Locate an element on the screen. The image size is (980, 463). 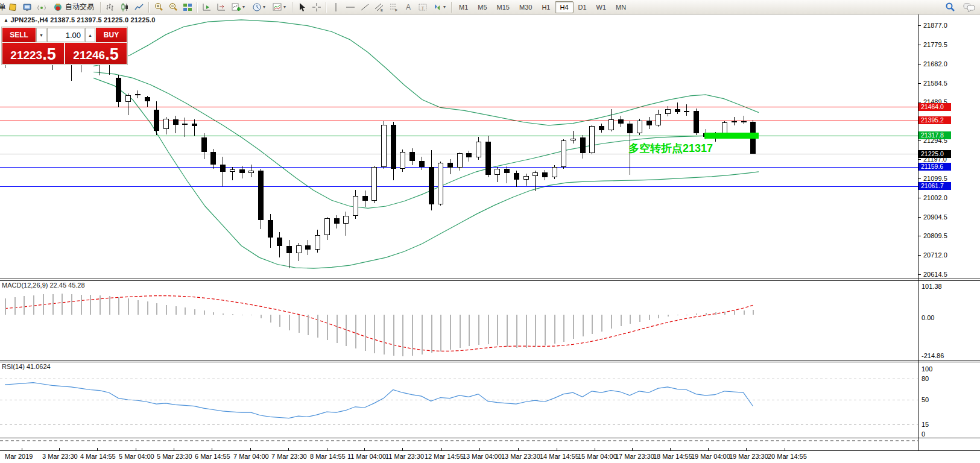
line-chart-icon is located at coordinates (139, 7).